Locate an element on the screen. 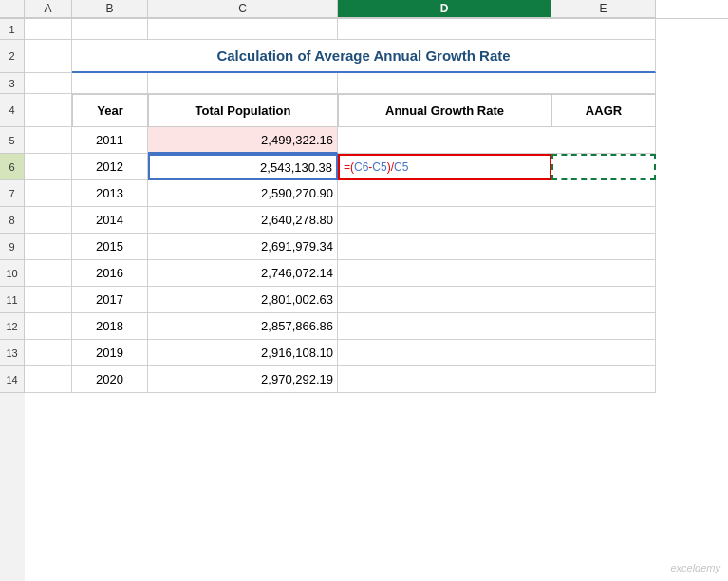 This screenshot has width=728, height=581. cell-a8 is located at coordinates (48, 220).